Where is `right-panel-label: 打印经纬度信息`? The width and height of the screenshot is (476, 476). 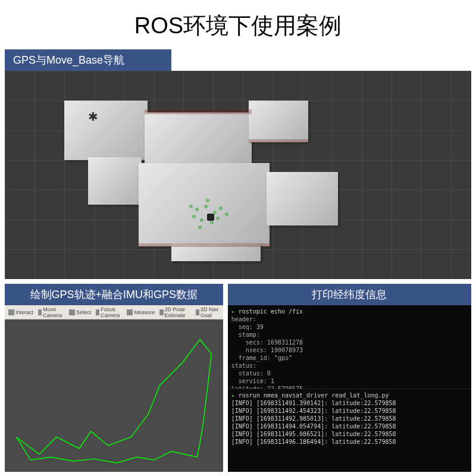 right-panel-label: 打印经纬度信息 is located at coordinates (350, 295).